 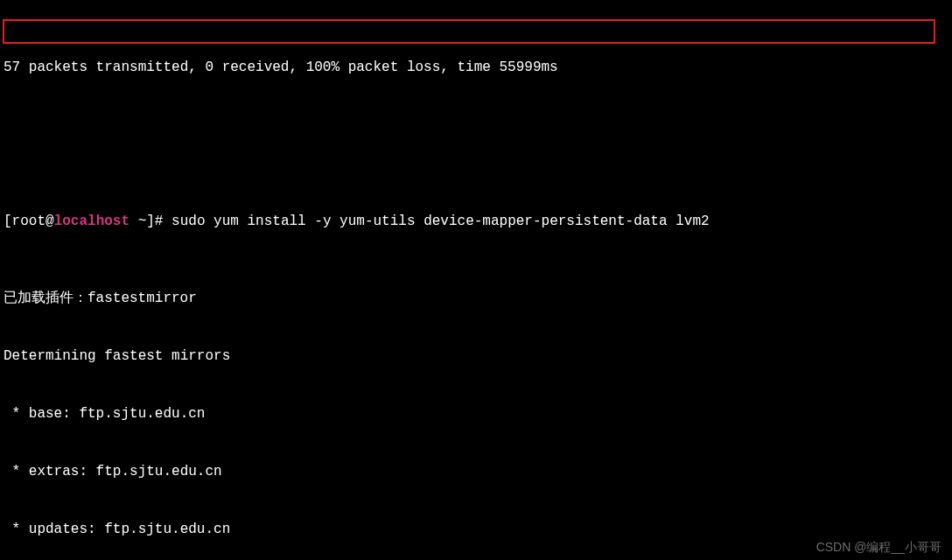 I want to click on prompt-host: localhost, so click(x=92, y=221).